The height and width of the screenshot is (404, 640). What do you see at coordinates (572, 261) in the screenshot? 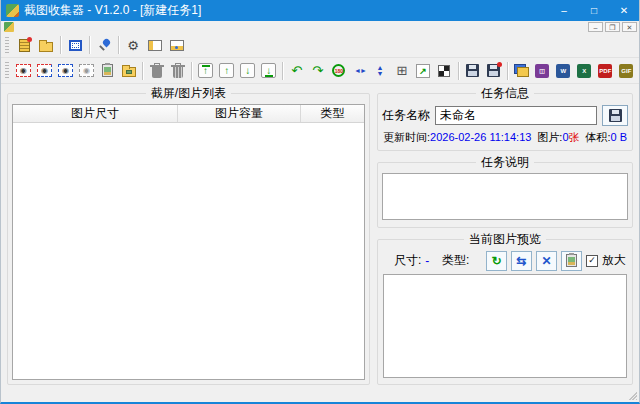
I see `copy-preview-button` at bounding box center [572, 261].